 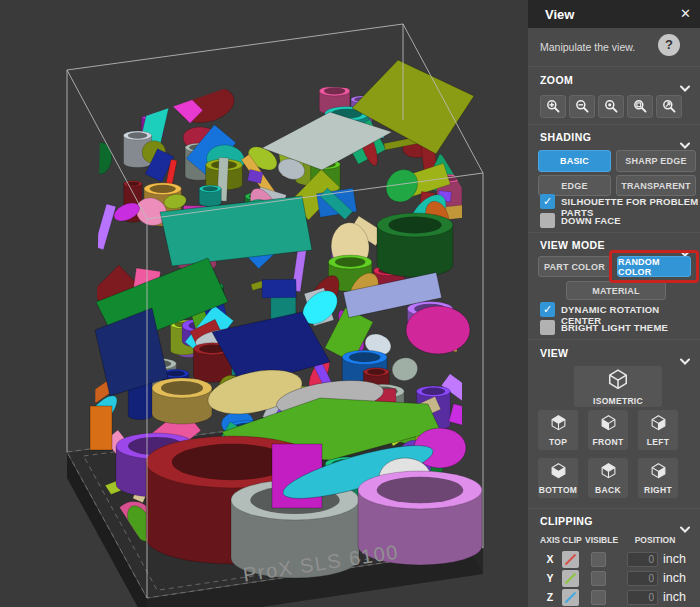 What do you see at coordinates (574, 161) in the screenshot?
I see `shading-basic-button: BASIC` at bounding box center [574, 161].